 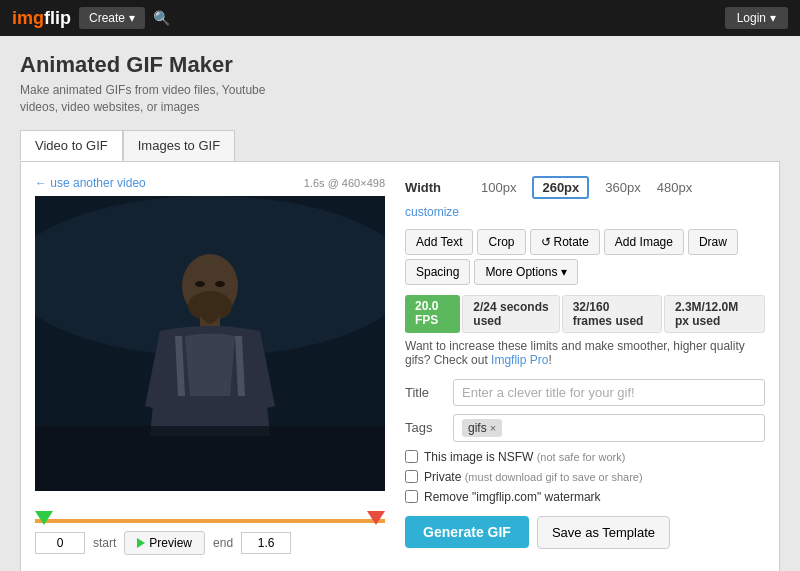 I want to click on title-label: Title, so click(x=425, y=392).